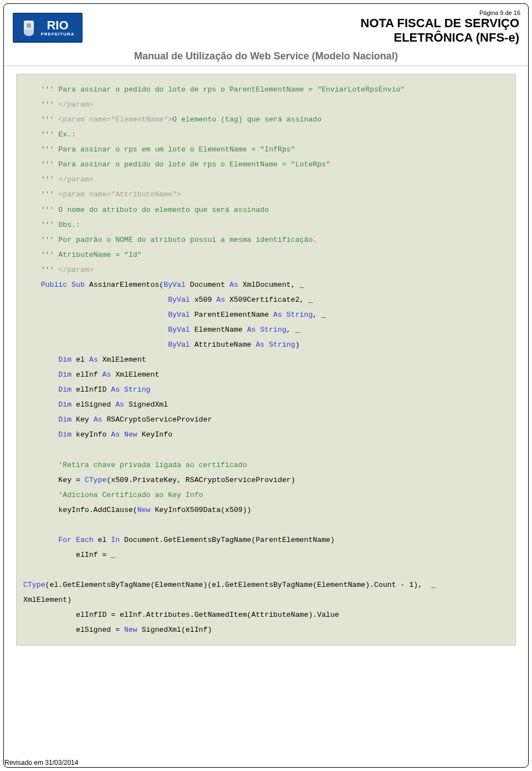  I want to click on code-keyword: In, so click(115, 540).